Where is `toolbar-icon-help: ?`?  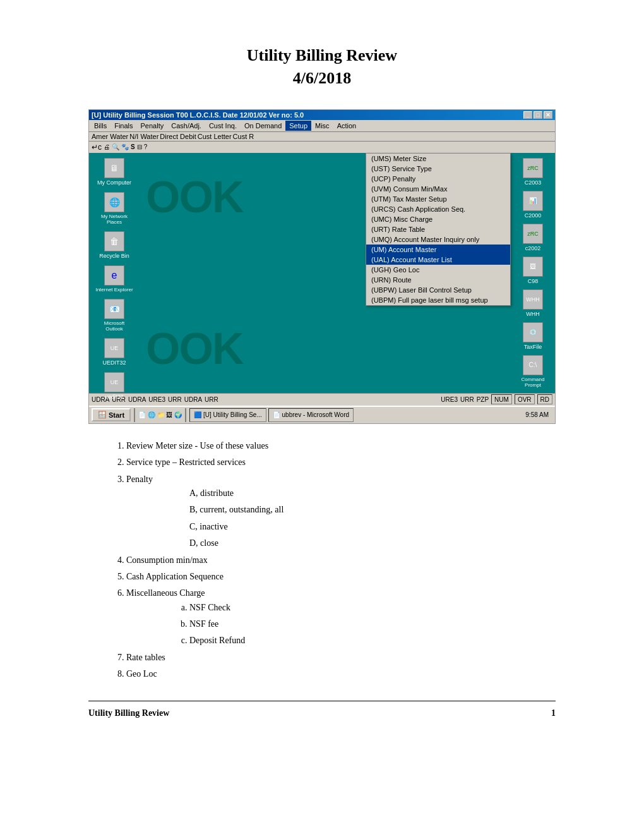 toolbar-icon-help: ? is located at coordinates (146, 147).